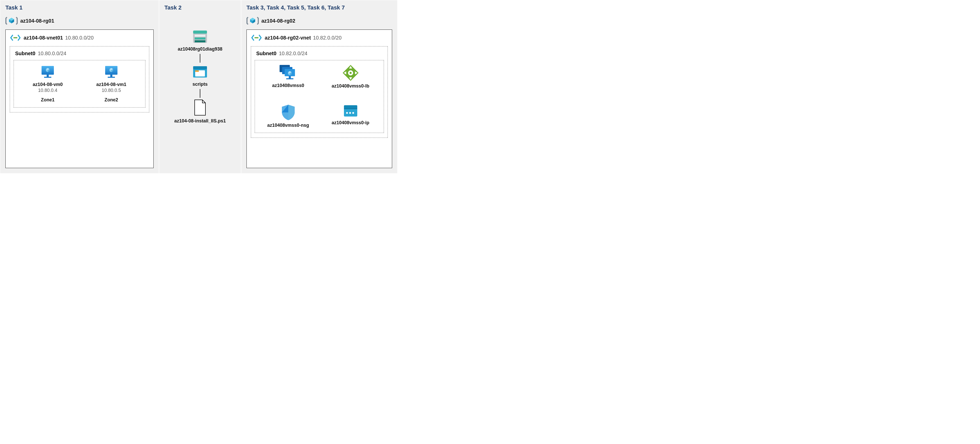  Describe the element at coordinates (351, 111) in the screenshot. I see `public-ip-icon` at that location.